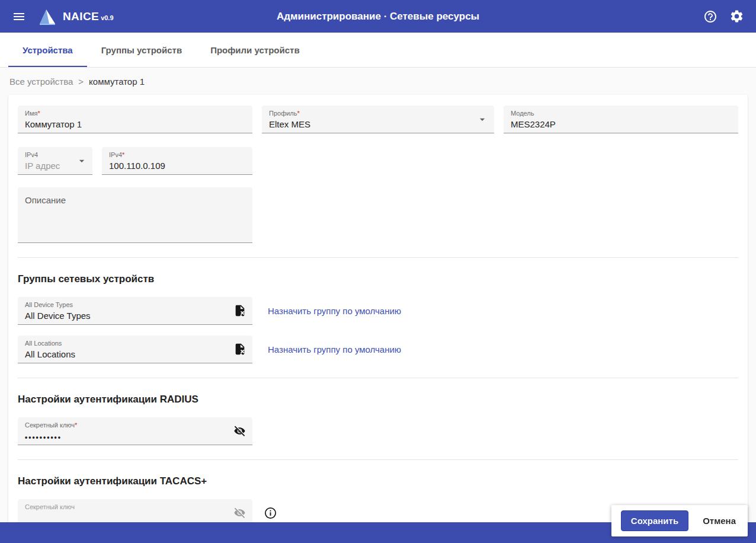  What do you see at coordinates (19, 17) in the screenshot?
I see `menu-button` at bounding box center [19, 17].